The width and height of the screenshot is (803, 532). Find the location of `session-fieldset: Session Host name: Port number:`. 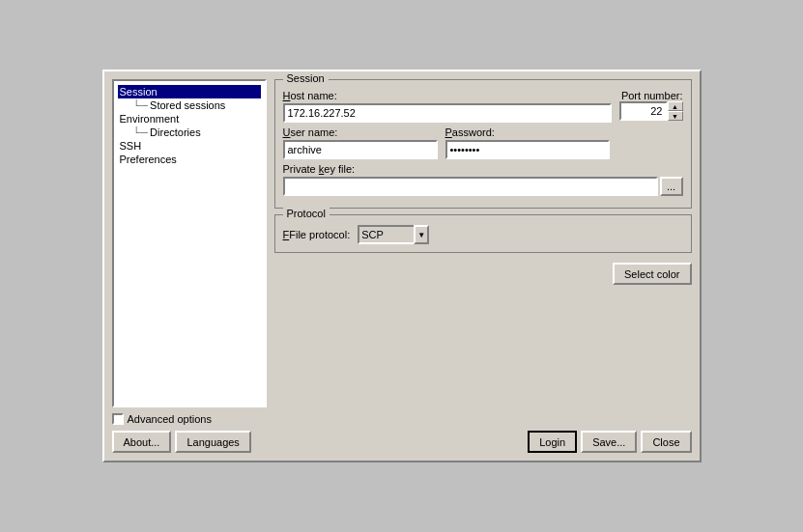

session-fieldset: Session Host name: Port number: is located at coordinates (483, 144).